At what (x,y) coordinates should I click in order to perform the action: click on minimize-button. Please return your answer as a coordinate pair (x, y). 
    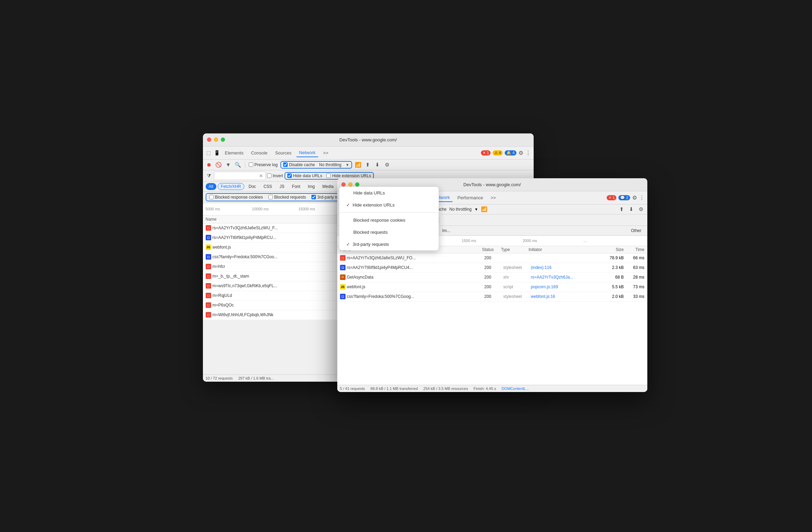
    Looking at the image, I should click on (216, 140).